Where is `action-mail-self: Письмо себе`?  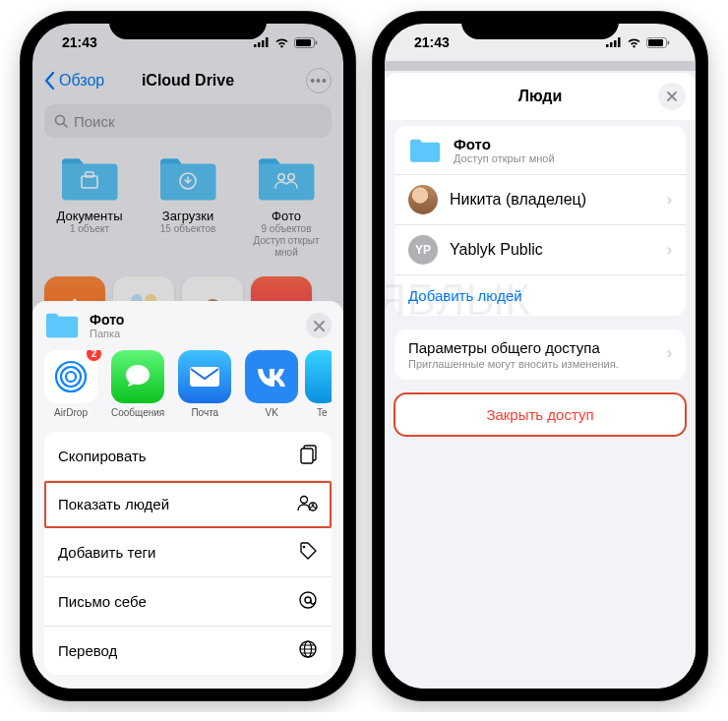 action-mail-self: Письмо себе is located at coordinates (188, 602).